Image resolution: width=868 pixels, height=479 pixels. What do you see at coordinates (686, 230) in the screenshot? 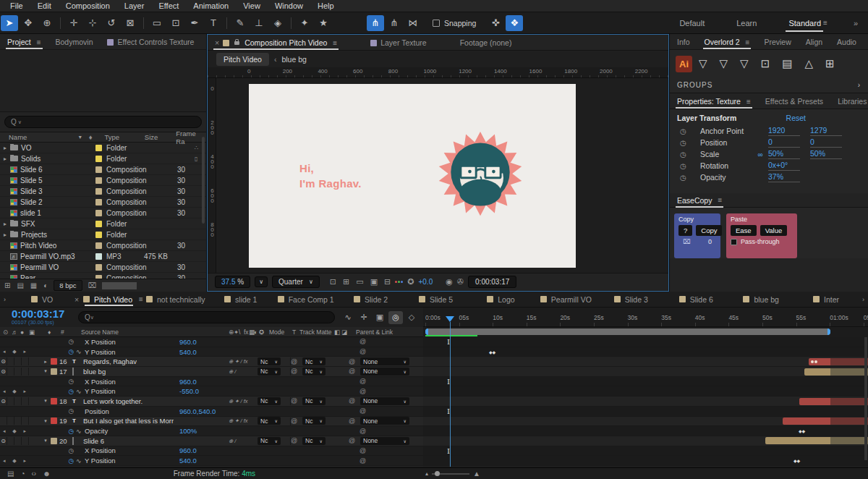
I see `easecopy-help-button: ?` at bounding box center [686, 230].